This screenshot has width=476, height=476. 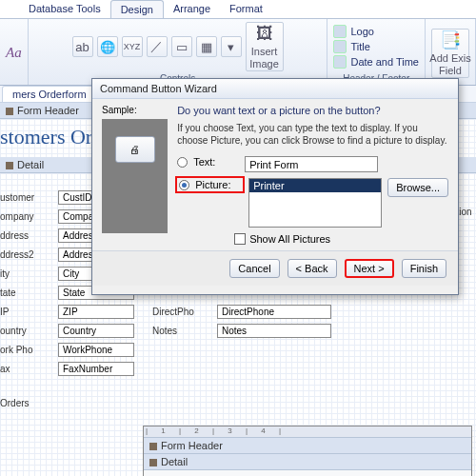 I want to click on subform-detail: Detail, so click(x=307, y=463).